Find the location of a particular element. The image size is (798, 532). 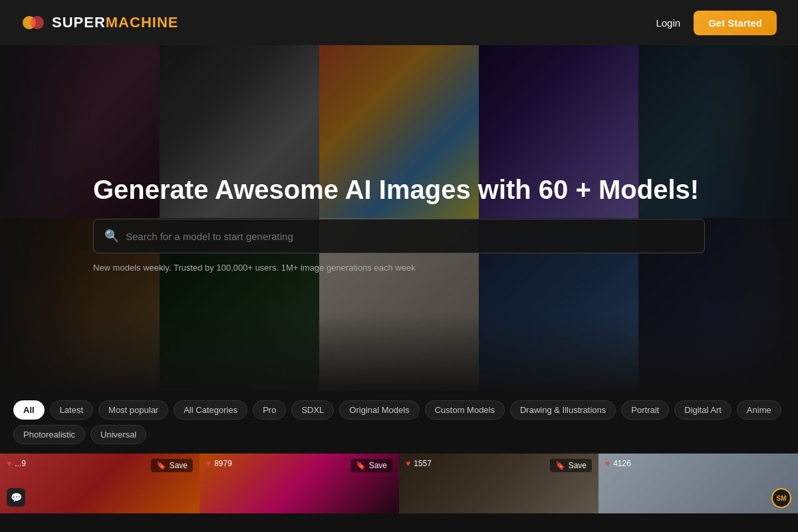

search-box: 🔍 is located at coordinates (399, 236).